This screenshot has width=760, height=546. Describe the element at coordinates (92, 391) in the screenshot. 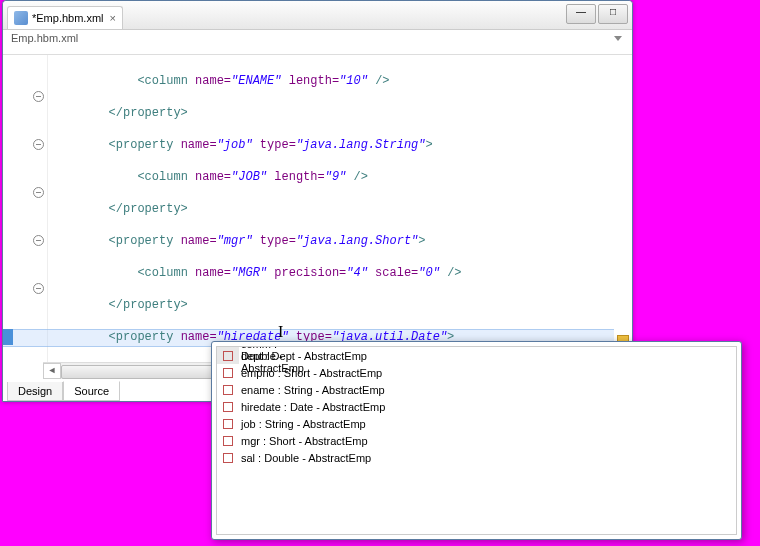

I see `tab-source: Source` at that location.